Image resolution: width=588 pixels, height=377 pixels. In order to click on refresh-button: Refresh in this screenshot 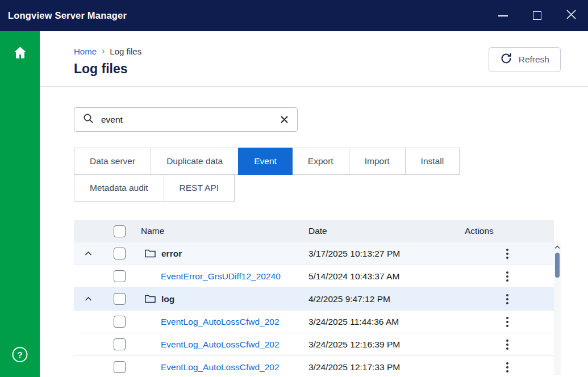, I will do `click(525, 60)`.